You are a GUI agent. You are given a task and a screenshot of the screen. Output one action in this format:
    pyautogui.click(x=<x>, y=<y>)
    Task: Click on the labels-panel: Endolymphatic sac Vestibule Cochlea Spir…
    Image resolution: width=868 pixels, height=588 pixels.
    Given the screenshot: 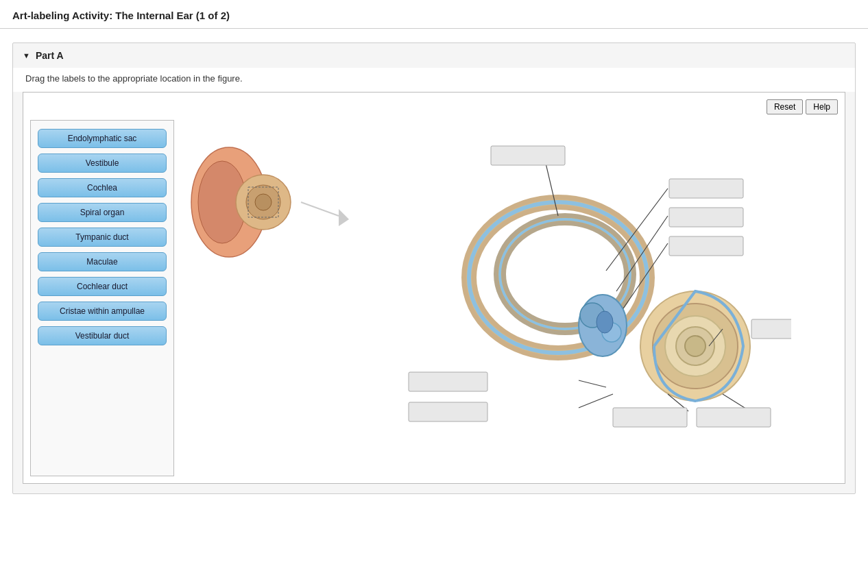 What is the action you would take?
    pyautogui.click(x=102, y=298)
    